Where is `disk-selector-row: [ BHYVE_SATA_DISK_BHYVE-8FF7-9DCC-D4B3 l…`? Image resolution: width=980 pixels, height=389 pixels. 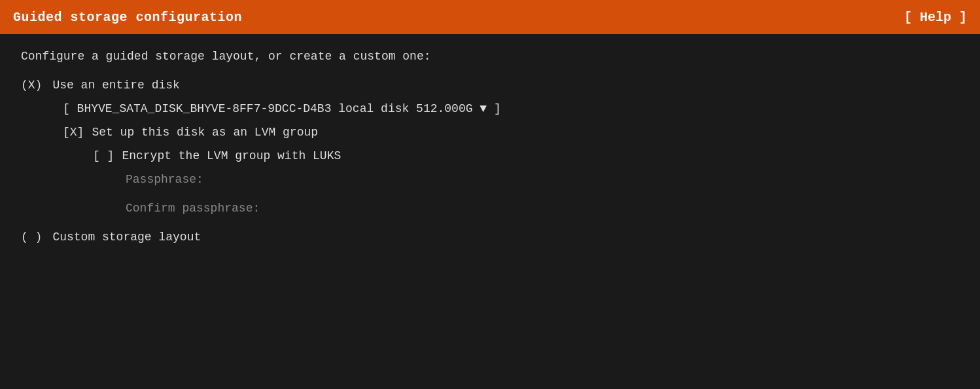
disk-selector-row: [ BHYVE_SATA_DISK_BHYVE-8FF7-9DCC-D4B3 l… is located at coordinates (511, 109).